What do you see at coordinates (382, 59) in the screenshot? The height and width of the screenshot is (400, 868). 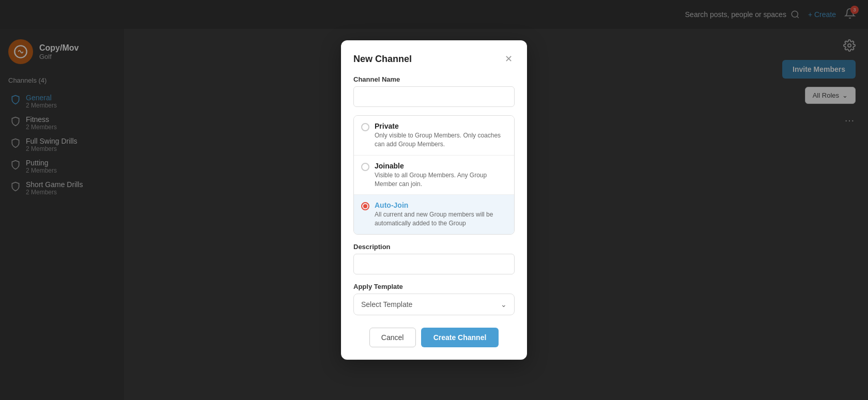 I see `modal-title: New Channel` at bounding box center [382, 59].